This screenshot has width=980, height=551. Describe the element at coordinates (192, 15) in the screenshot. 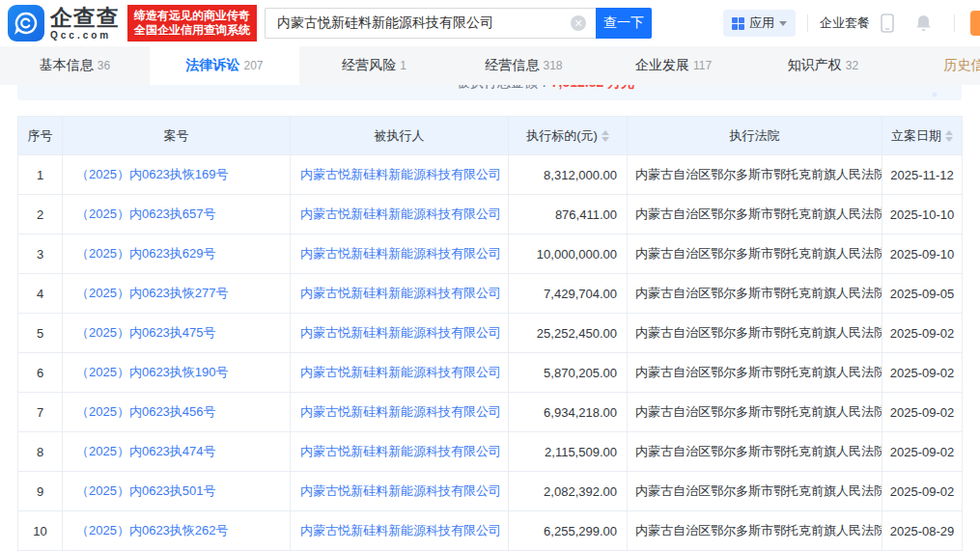

I see `slogan-line1: 缔造有远见的商业传奇` at that location.